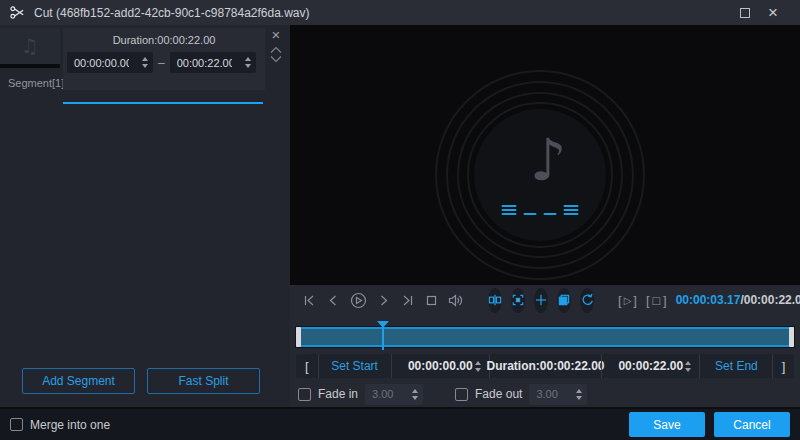  Describe the element at coordinates (298, 337) in the screenshot. I see `trim-start-handle` at that location.